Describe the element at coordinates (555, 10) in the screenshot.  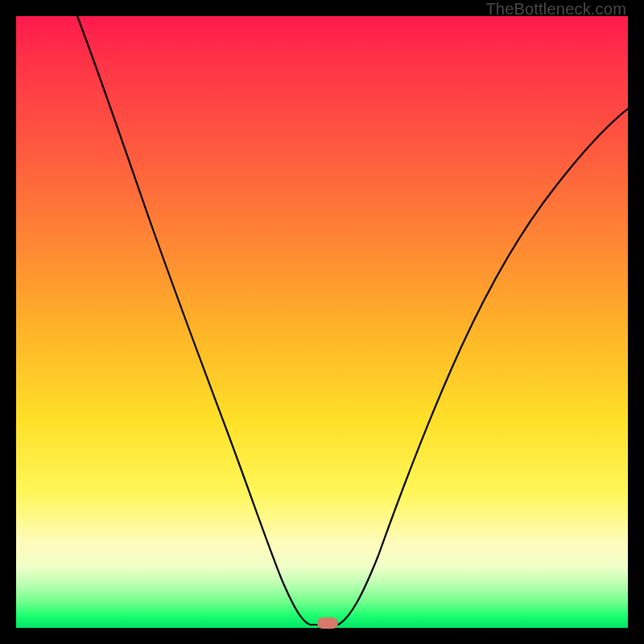
I see `watermark-text: TheBottleneck.com` at that location.